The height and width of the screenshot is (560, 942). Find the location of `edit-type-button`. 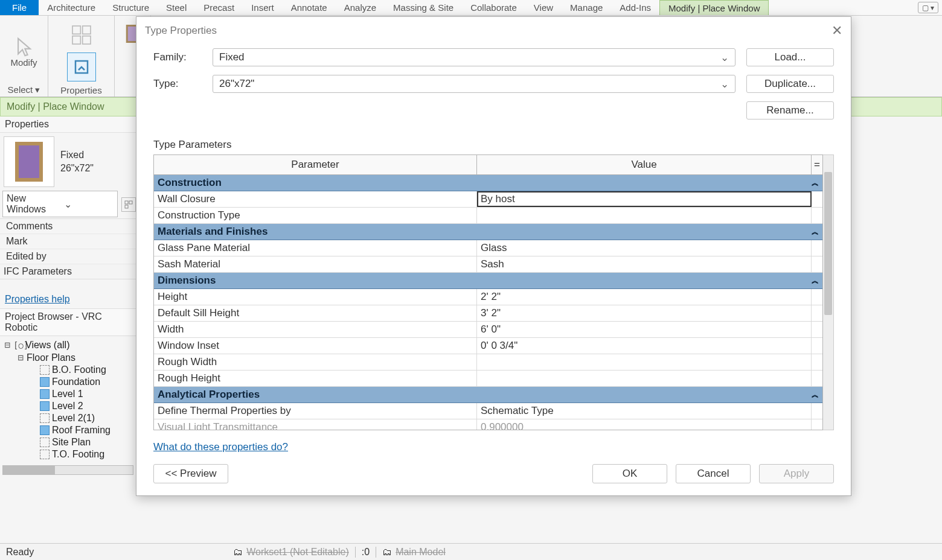

edit-type-button is located at coordinates (129, 205).